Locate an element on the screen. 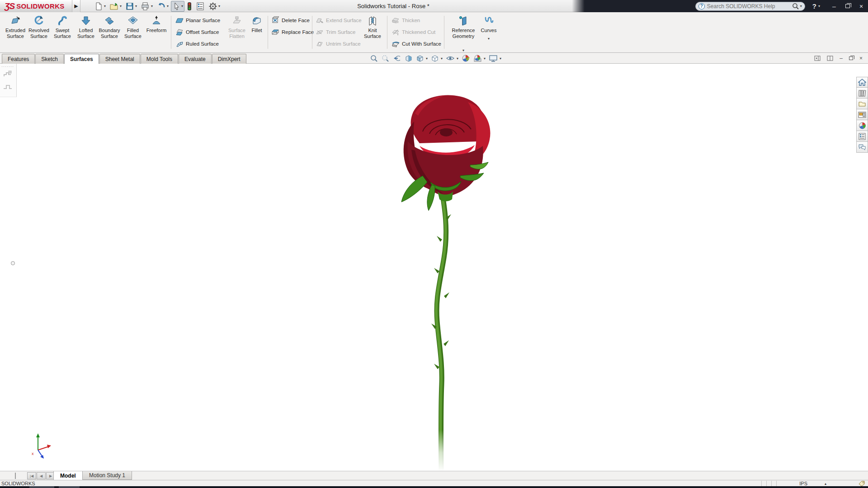 The image size is (868, 488). close-button: × is located at coordinates (861, 6).